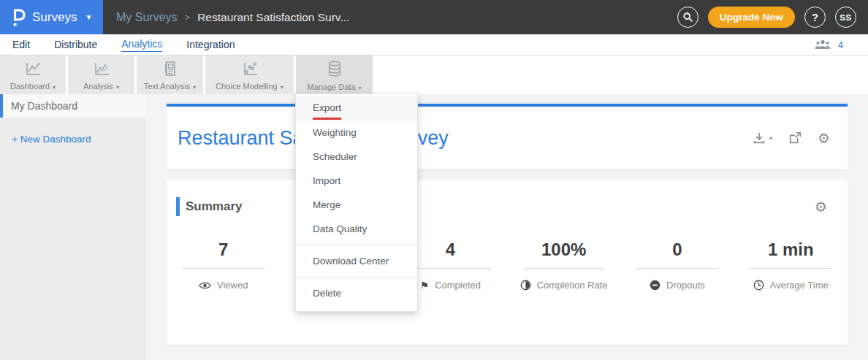 This screenshot has height=360, width=868. I want to click on trend-chart-icon, so click(102, 69).